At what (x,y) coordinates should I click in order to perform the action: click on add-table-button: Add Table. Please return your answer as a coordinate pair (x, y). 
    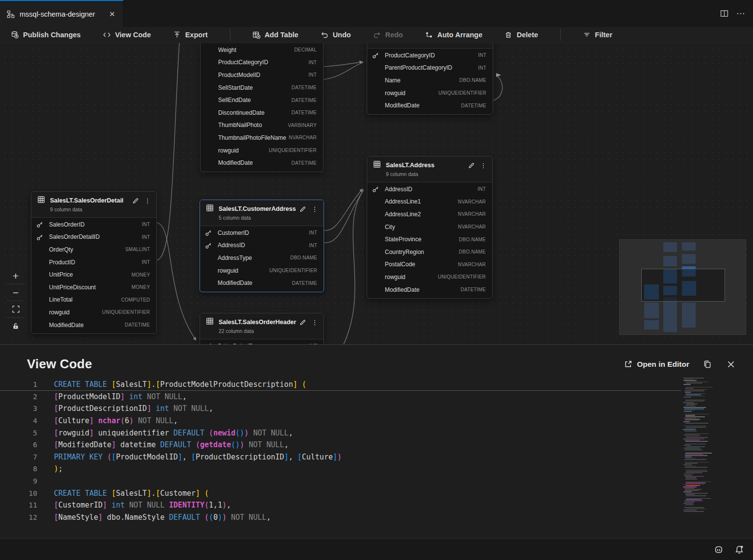
    Looking at the image, I should click on (276, 35).